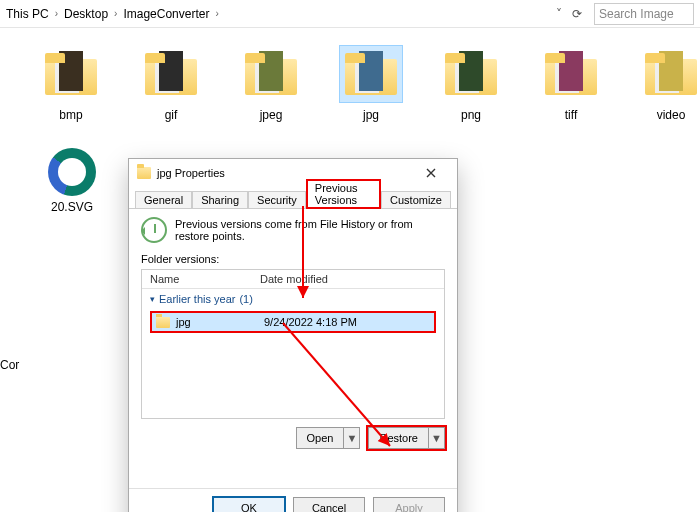  What do you see at coordinates (406, 438) in the screenshot?
I see `restore-split-button: Restore ▼` at bounding box center [406, 438].